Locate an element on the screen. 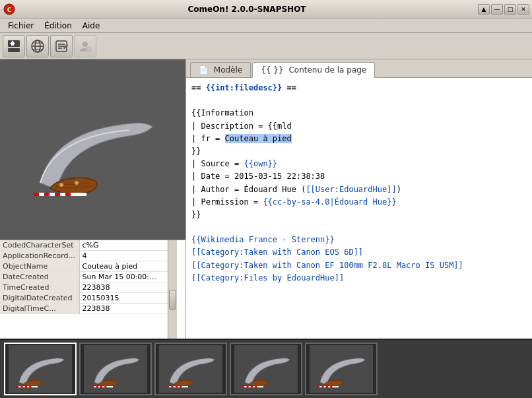 The image size is (532, 398). iptc-scrollbar-thumb is located at coordinates (173, 300).